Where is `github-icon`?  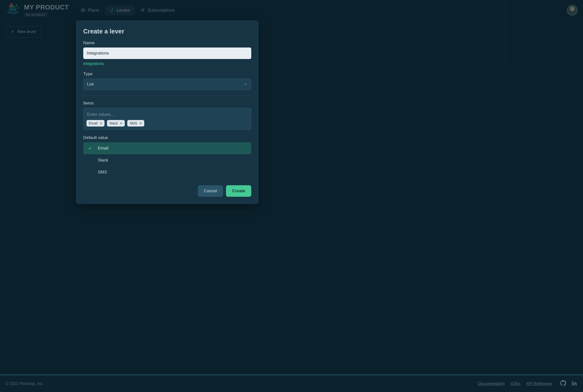 github-icon is located at coordinates (563, 384).